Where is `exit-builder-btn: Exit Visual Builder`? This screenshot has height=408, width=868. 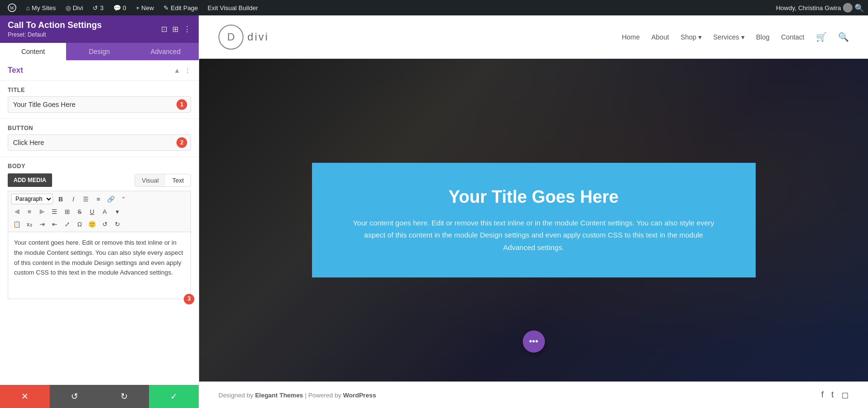
exit-builder-btn: Exit Visual Builder is located at coordinates (232, 8).